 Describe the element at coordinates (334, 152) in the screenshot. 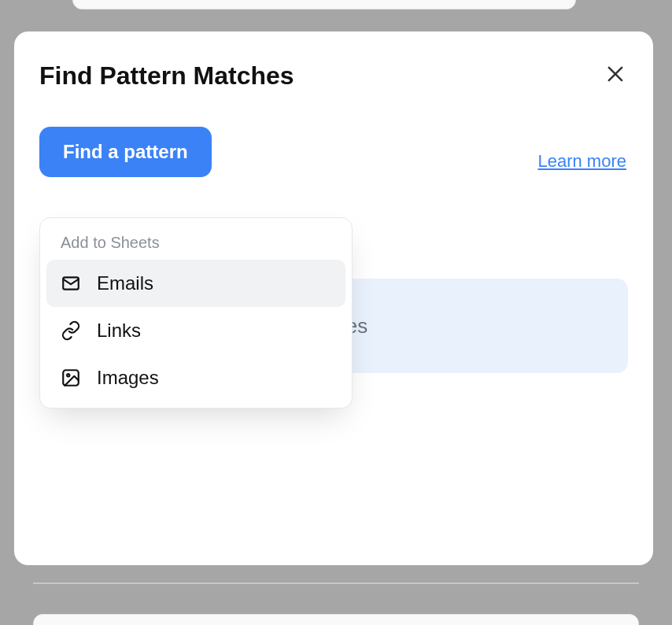

I see `action-row: Find a pattern Learn more` at that location.